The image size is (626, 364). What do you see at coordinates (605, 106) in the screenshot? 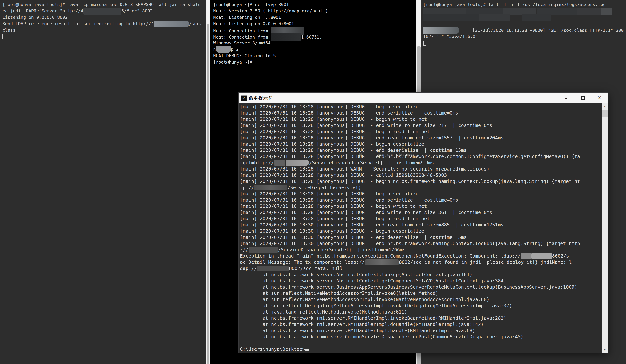
I see `scroll-up-arrow-icon: ∧` at bounding box center [605, 106].